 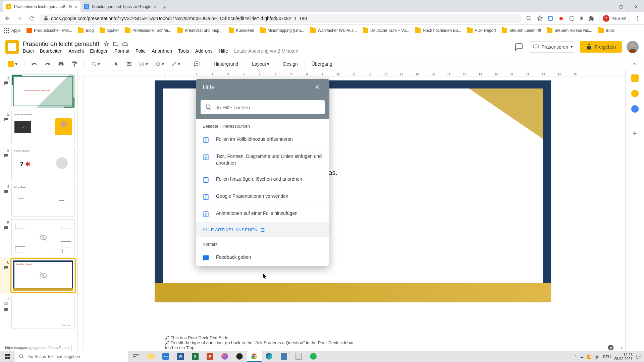 What do you see at coordinates (333, 31) in the screenshot?
I see `bookmark-folder: Wahlfächer WU Aus...` at bounding box center [333, 31].